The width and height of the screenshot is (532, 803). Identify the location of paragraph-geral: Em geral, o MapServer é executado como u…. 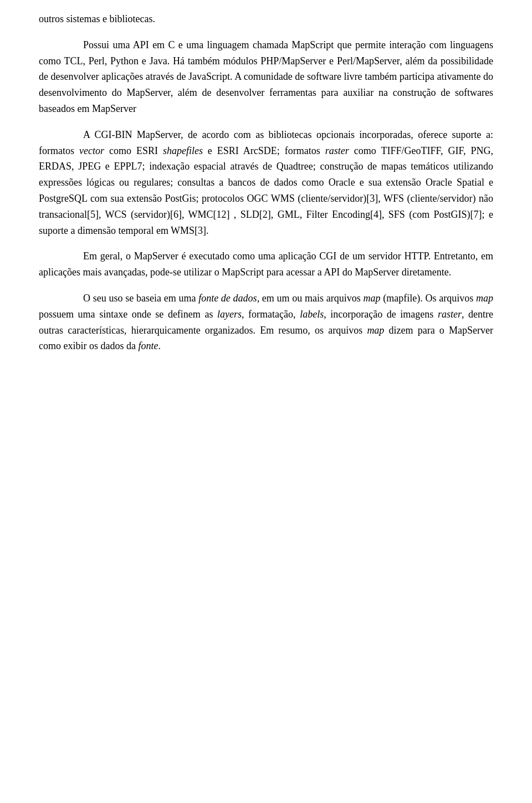
(266, 264).